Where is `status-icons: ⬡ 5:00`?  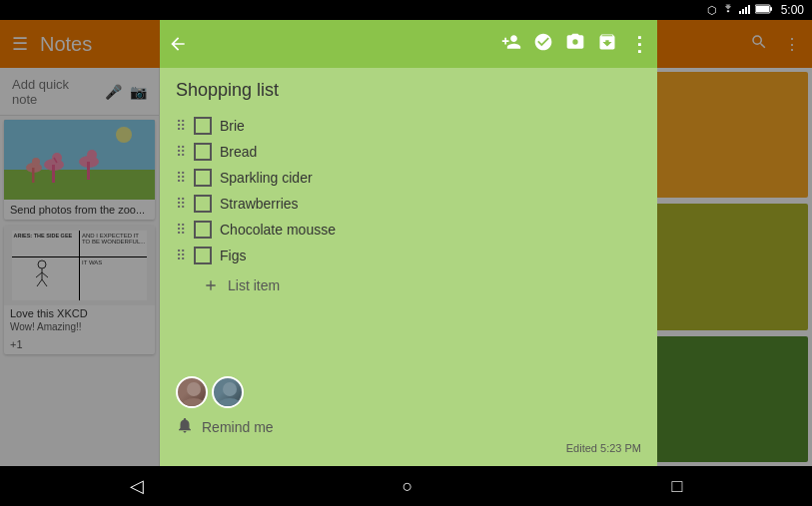 status-icons: ⬡ 5:00 is located at coordinates (755, 10).